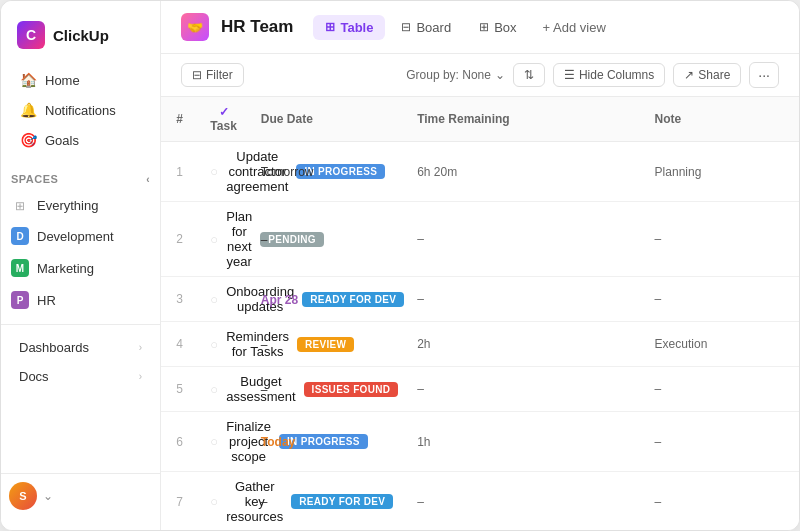 The width and height of the screenshot is (800, 531). What do you see at coordinates (34, 179) in the screenshot?
I see `spaces-label: Spaces` at bounding box center [34, 179].